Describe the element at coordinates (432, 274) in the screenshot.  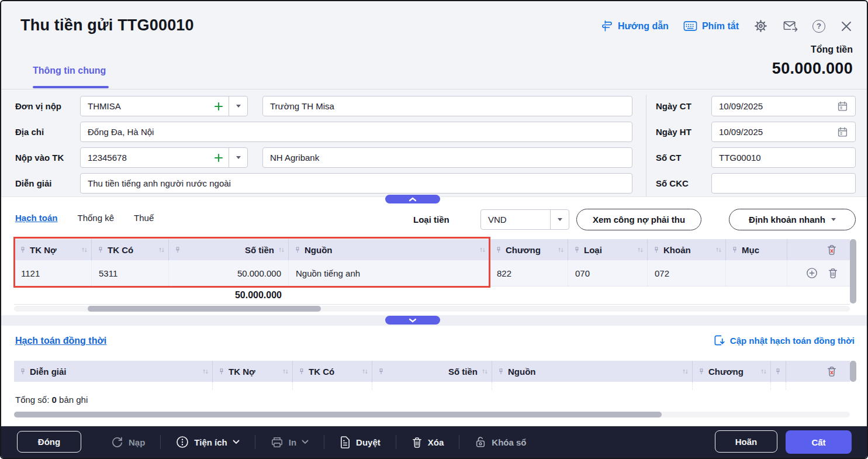
I see `table-row: 1121 5311 50.000.000 Nguồn tiếng anh 822…` at that location.